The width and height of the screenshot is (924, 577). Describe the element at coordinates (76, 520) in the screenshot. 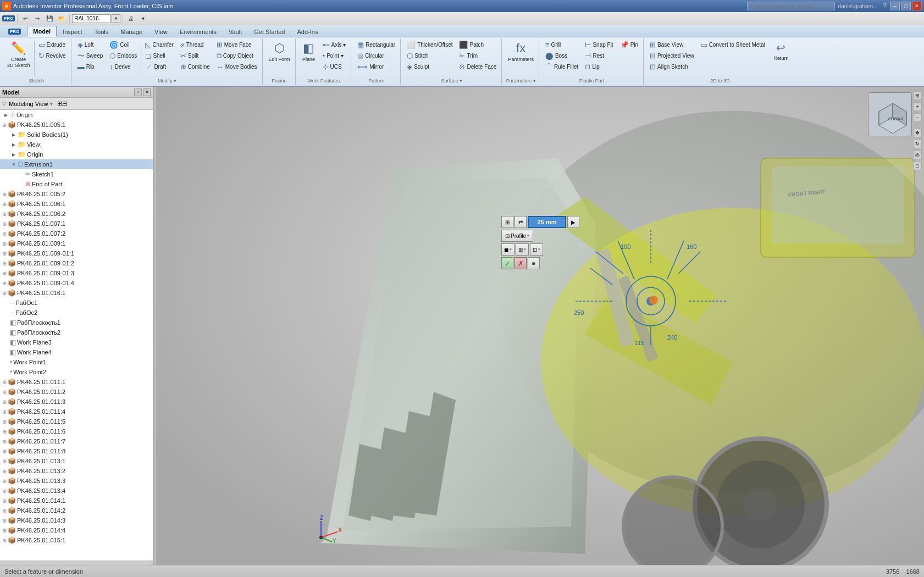

I see `tree-item-pk014-3: ⊕ 📦 PK46.25.01.014:3` at that location.